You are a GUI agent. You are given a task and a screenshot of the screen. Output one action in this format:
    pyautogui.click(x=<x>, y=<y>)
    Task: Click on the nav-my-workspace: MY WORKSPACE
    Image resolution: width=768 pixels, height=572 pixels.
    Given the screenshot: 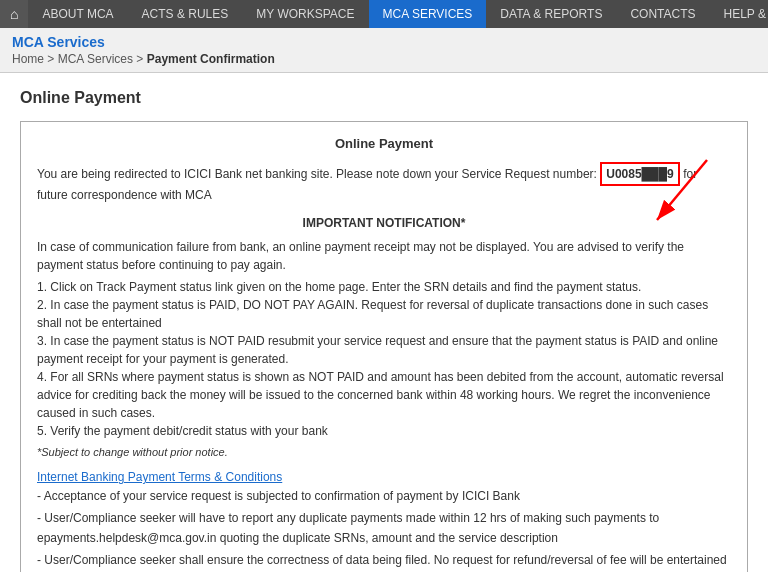 What is the action you would take?
    pyautogui.click(x=305, y=14)
    